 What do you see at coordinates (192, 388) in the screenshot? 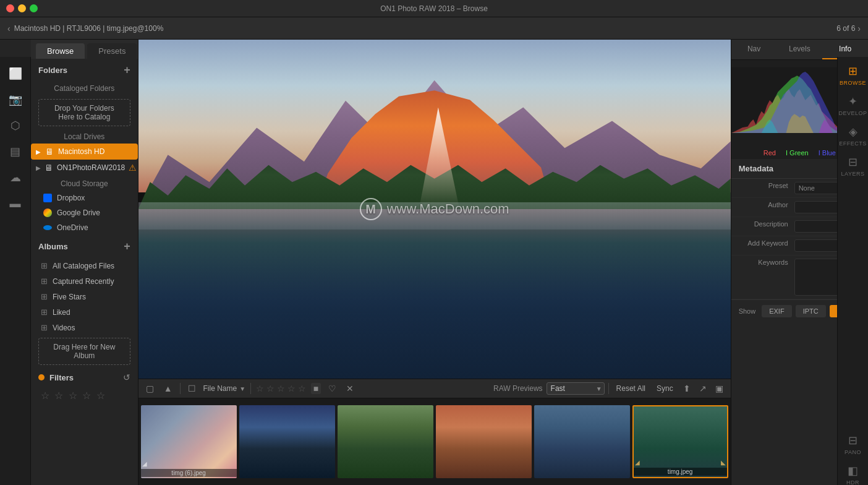
I see `checkbox-icon: ☐` at bounding box center [192, 388].